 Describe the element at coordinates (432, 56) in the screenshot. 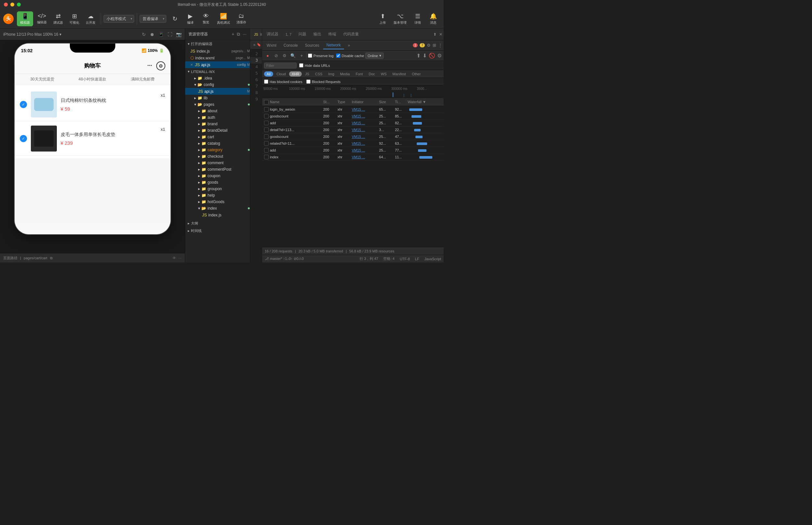

I see `clear-icon: 🚫` at that location.